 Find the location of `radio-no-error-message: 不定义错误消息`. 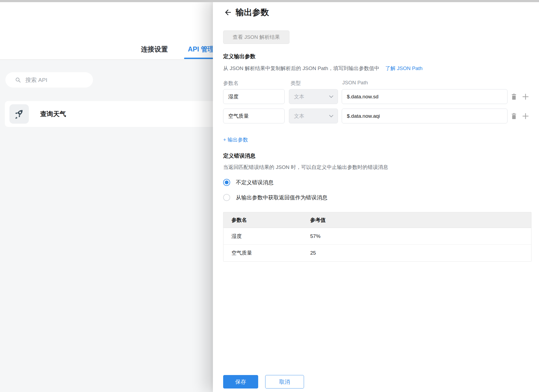

radio-no-error-message: 不定义错误消息 is located at coordinates (248, 182).